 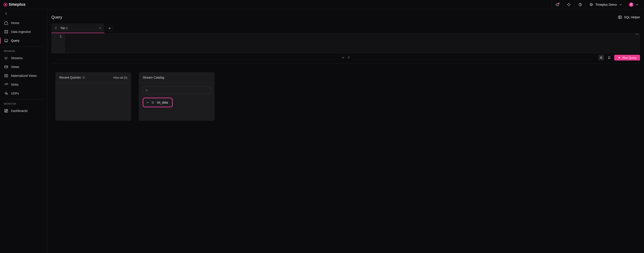 I want to click on card-head: Stream Catalog, so click(x=176, y=78).